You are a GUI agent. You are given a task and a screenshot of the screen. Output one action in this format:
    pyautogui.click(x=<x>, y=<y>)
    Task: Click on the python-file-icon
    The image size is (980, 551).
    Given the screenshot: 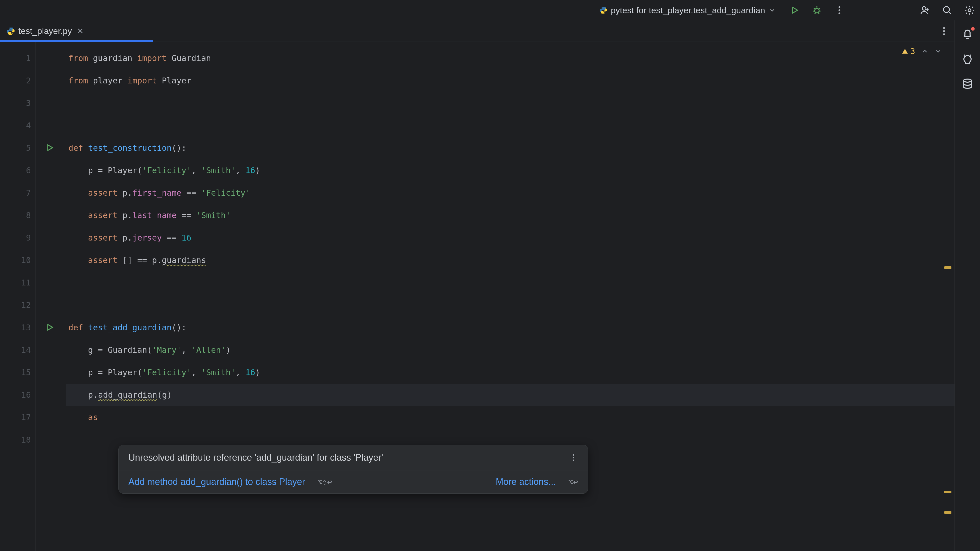 What is the action you would take?
    pyautogui.click(x=11, y=31)
    